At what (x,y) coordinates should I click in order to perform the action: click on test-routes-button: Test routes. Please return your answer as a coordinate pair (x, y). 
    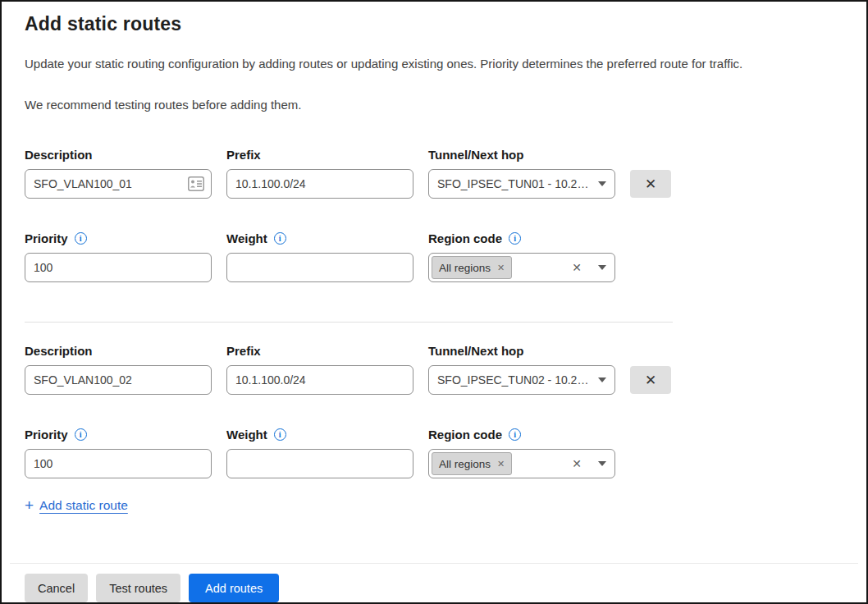
    Looking at the image, I should click on (138, 588).